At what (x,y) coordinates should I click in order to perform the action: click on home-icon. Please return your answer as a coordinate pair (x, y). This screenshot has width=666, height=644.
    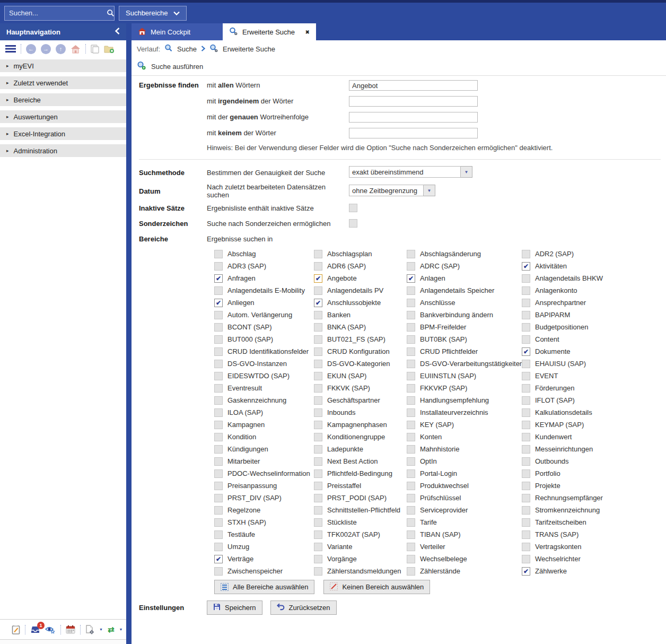
    Looking at the image, I should click on (75, 49).